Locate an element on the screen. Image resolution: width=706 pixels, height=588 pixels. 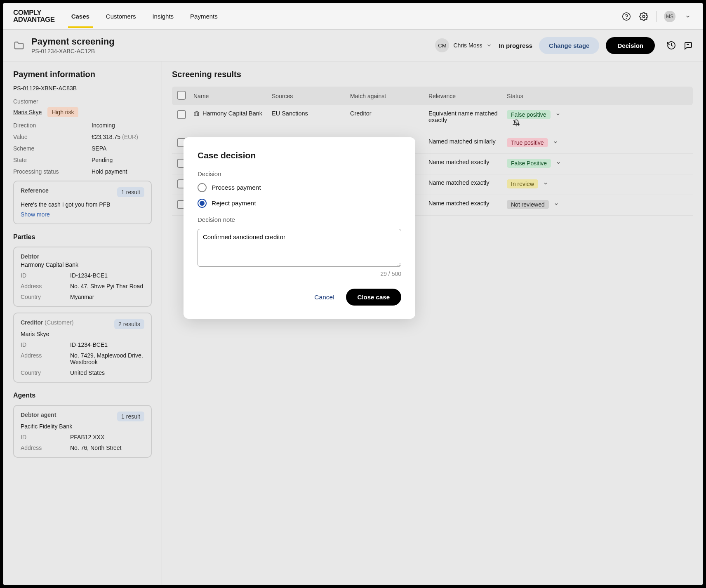
radio-reject-payment: Reject payment is located at coordinates (299, 203).